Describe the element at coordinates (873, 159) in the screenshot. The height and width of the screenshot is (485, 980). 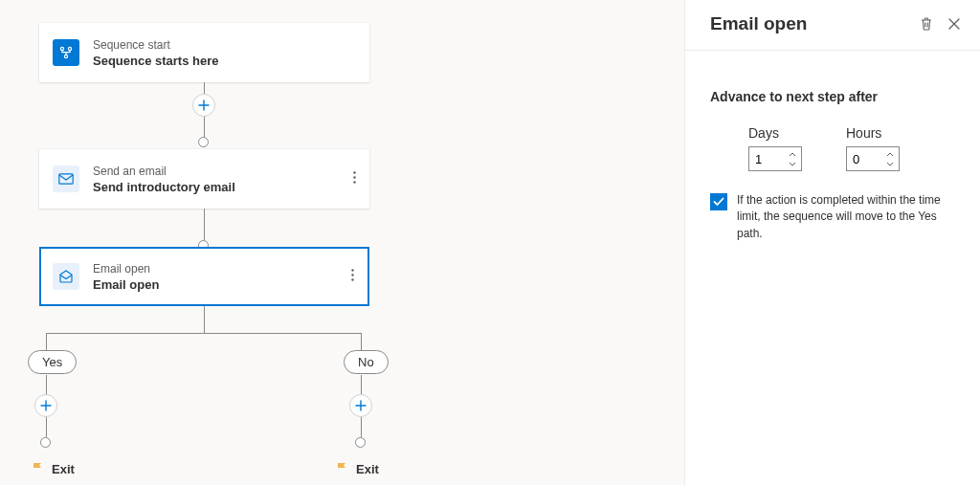
I see `hours-stepper` at that location.